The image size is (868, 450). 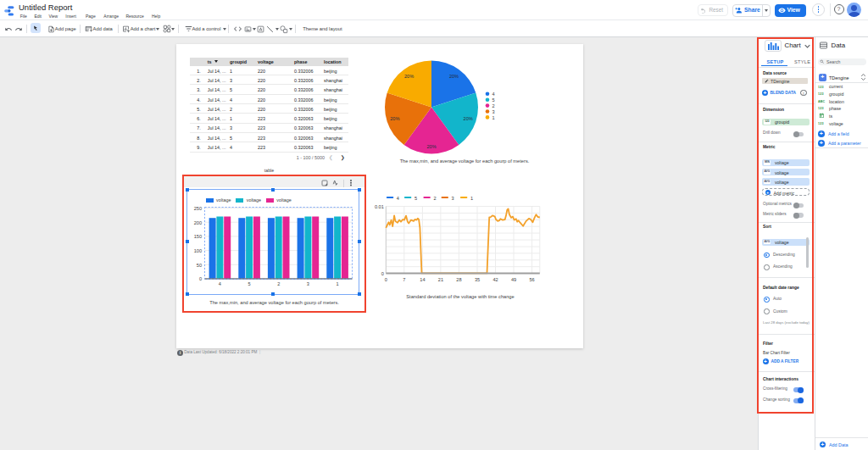 What do you see at coordinates (422, 280) in the screenshot?
I see `svg-text: 14` at bounding box center [422, 280].